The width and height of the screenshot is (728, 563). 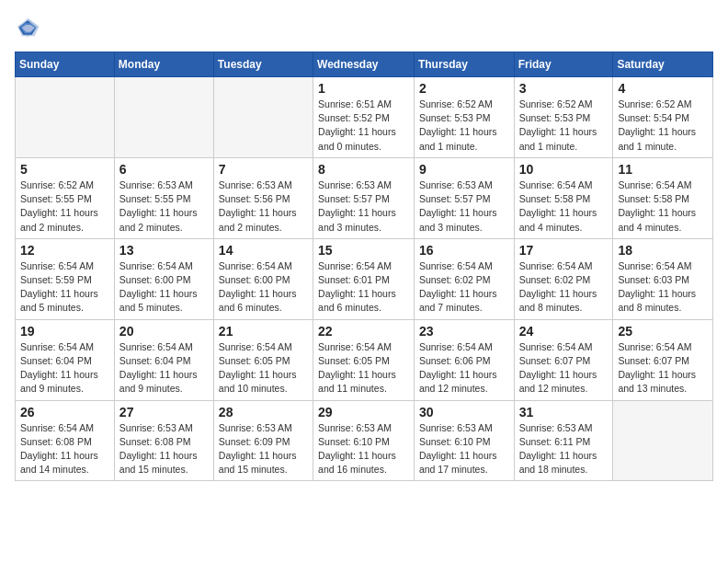 I want to click on day-info: Sunrise: 6:52 AM Sunset: 5:53 PM Dayligh…, so click(x=564, y=125).